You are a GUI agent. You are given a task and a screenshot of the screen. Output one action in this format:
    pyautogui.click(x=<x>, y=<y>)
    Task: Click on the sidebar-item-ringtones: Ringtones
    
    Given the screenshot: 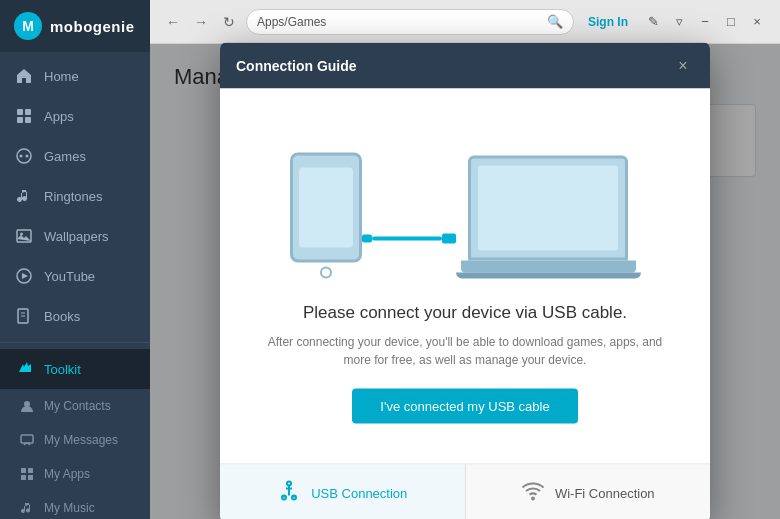 What is the action you would take?
    pyautogui.click(x=75, y=196)
    